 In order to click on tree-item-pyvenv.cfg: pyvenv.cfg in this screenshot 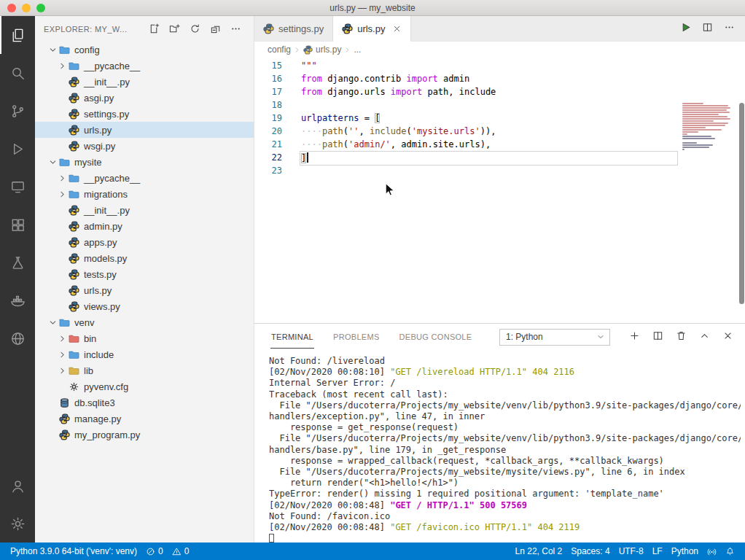, I will do `click(144, 386)`.